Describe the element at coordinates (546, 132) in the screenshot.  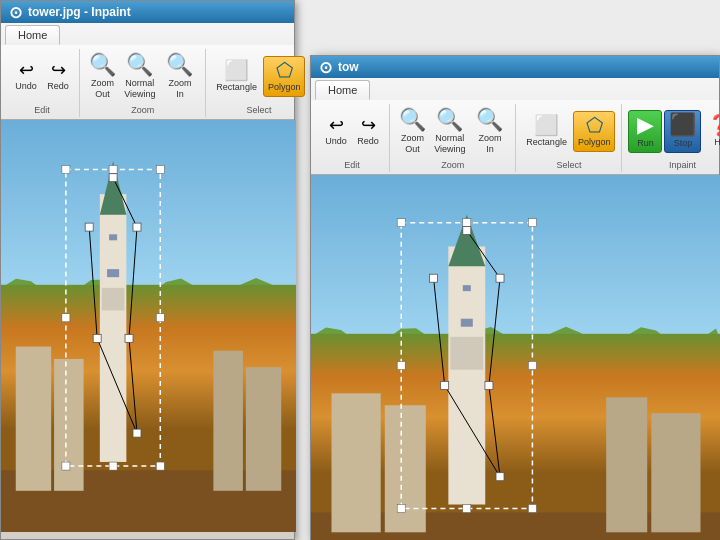
I see `rectangle-btn-w2: ⬜ Rectangle` at that location.